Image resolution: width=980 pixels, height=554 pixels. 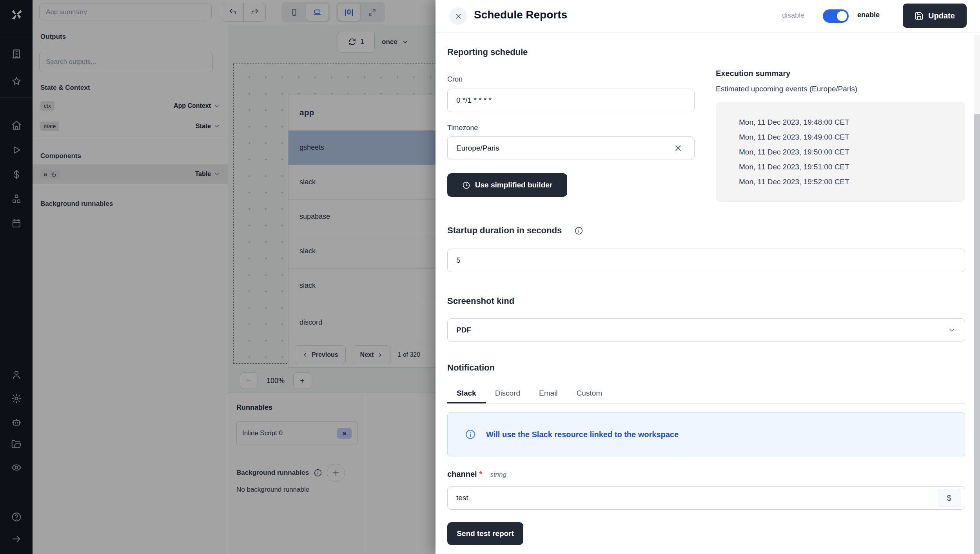 I want to click on screenshot-kind-title: Screenshot kind, so click(x=481, y=301).